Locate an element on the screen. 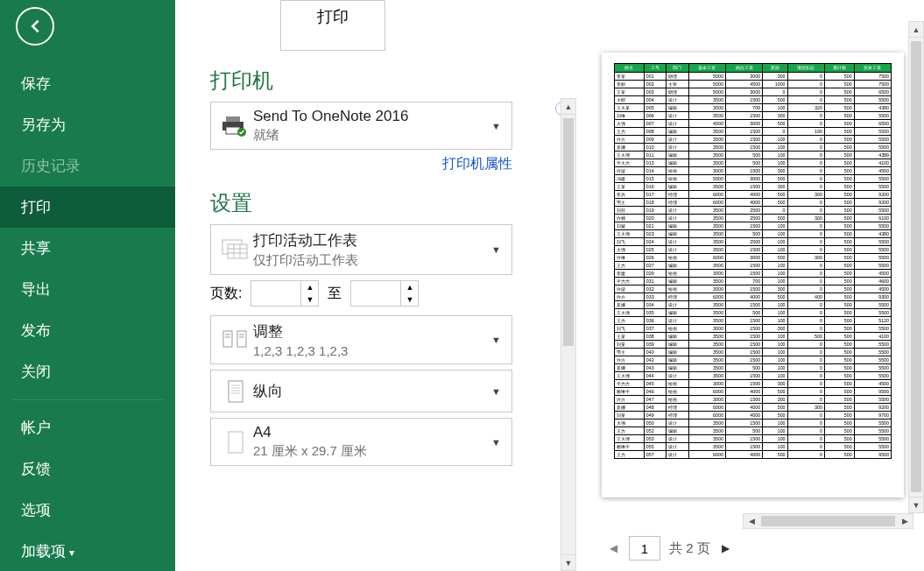 Image resolution: width=924 pixels, height=571 pixels. pager: ◀ 共 2 页 ▶ is located at coordinates (753, 548).